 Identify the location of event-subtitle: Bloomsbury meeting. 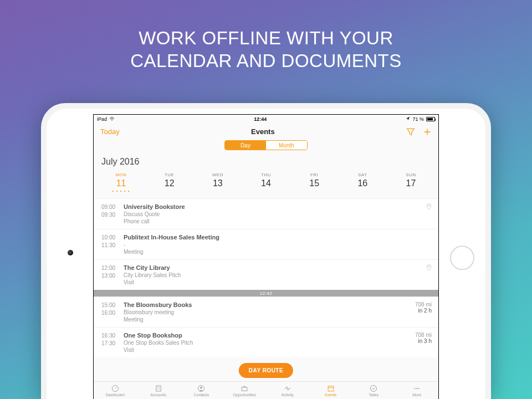
(277, 313).